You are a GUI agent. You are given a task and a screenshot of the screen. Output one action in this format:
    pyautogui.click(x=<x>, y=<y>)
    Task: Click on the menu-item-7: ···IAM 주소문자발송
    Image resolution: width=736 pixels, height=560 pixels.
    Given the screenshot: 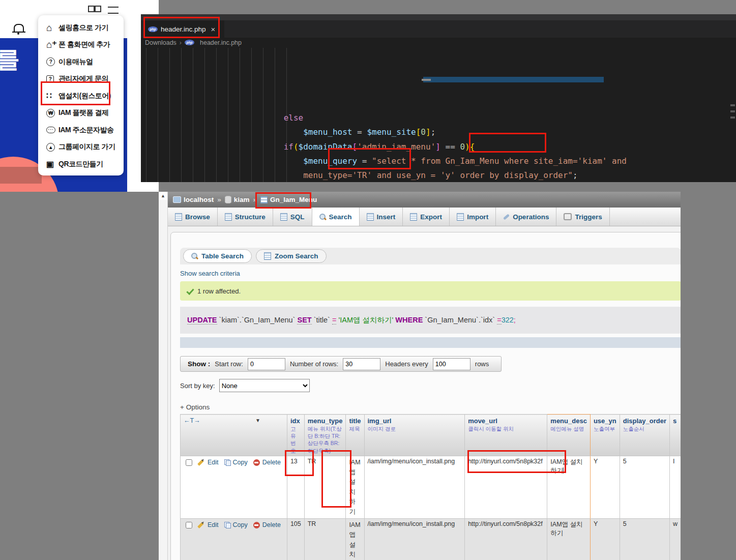 What is the action you would take?
    pyautogui.click(x=85, y=130)
    